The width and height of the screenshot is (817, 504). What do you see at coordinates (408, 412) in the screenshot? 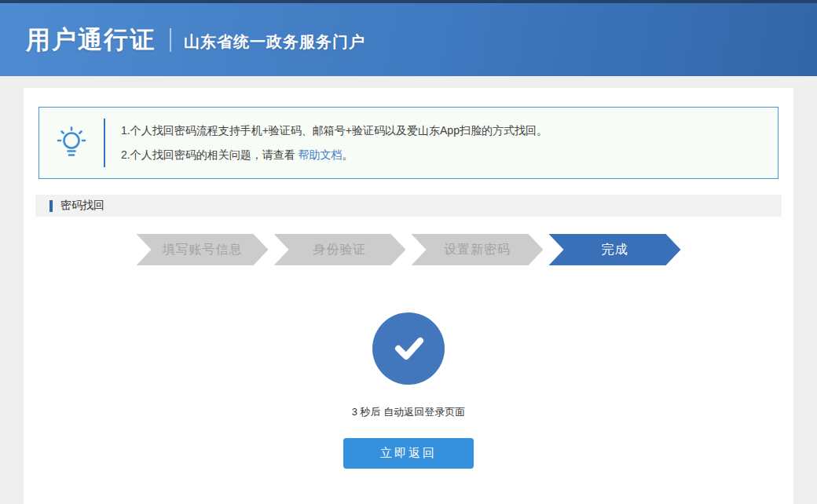
I see `countdown-text: 3 秒后 自动返回登录页面` at bounding box center [408, 412].